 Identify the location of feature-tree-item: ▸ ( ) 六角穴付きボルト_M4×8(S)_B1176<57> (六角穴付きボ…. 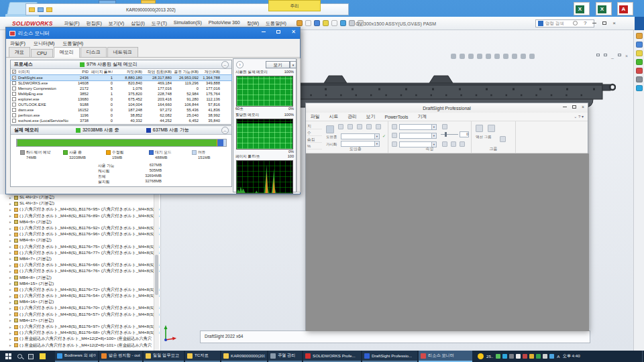
(80, 315).